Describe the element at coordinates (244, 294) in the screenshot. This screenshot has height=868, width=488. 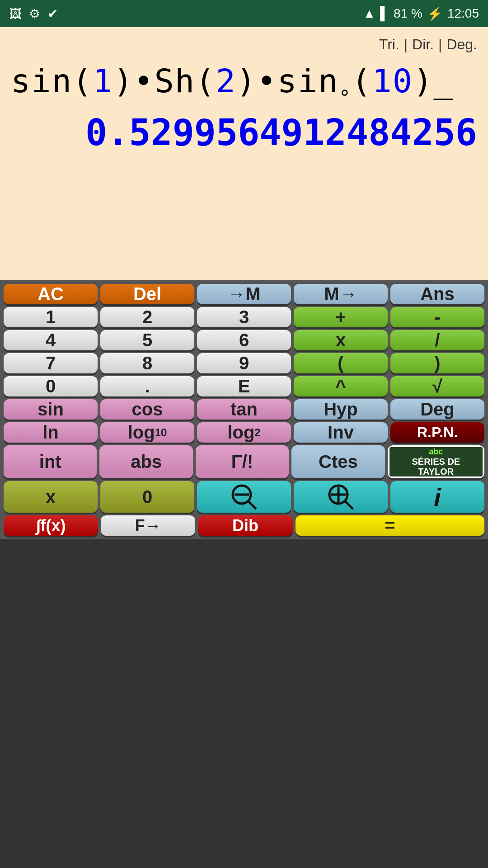
I see `key-row-1: AC Del →M M→ Ans` at that location.